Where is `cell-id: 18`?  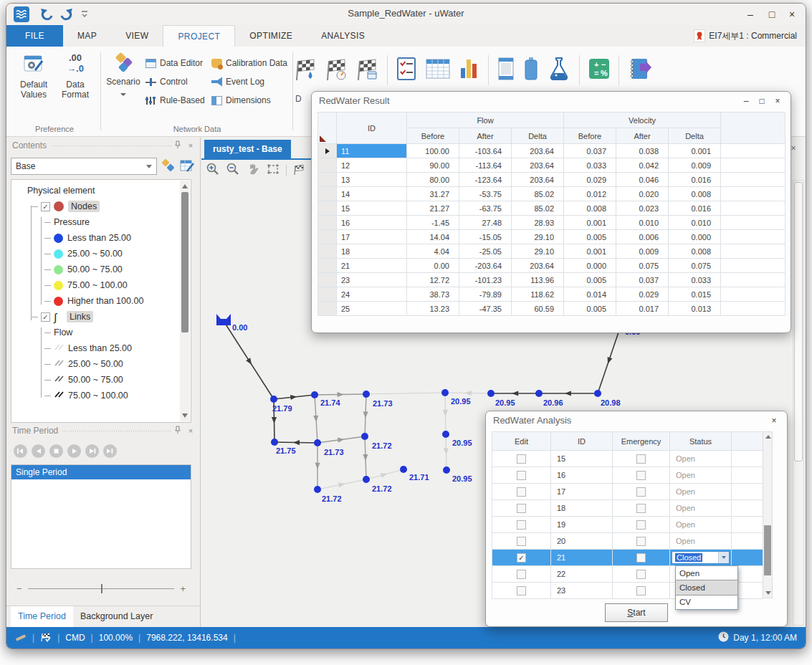
cell-id: 18 is located at coordinates (372, 252).